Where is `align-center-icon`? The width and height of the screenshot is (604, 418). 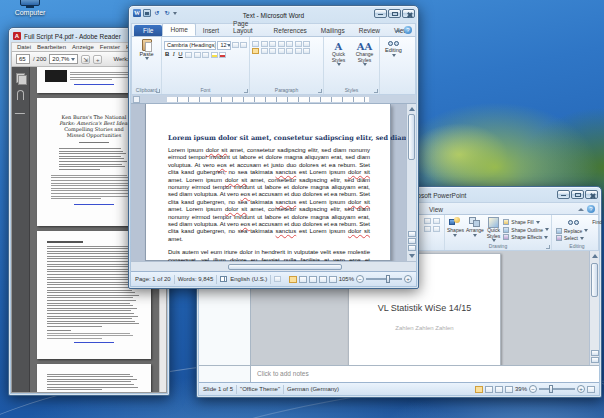 align-center-icon is located at coordinates (264, 51).